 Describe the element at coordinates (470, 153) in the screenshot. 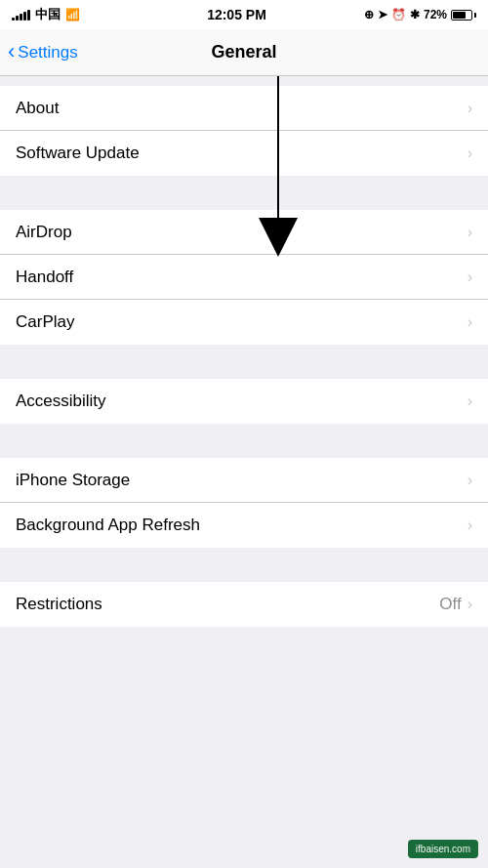

I see `software-update-right: ›` at that location.